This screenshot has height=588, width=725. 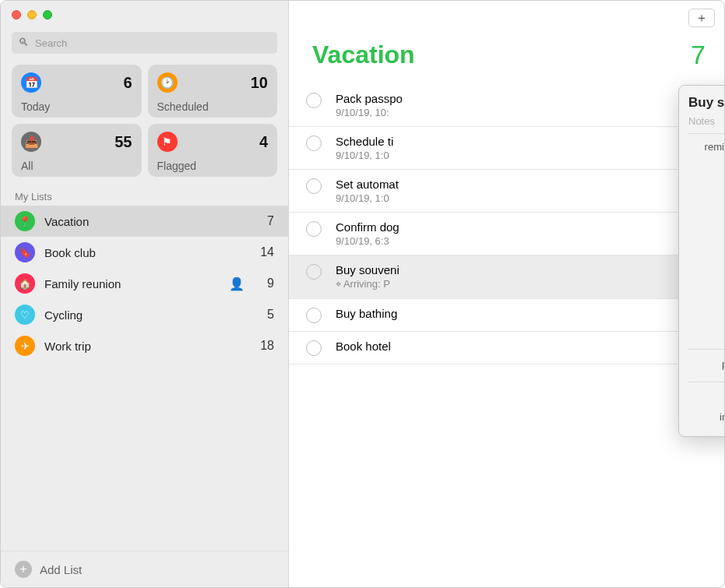 What do you see at coordinates (506, 148) in the screenshot?
I see `reminder-row: Schedule ti9/10/19, 1:0` at bounding box center [506, 148].